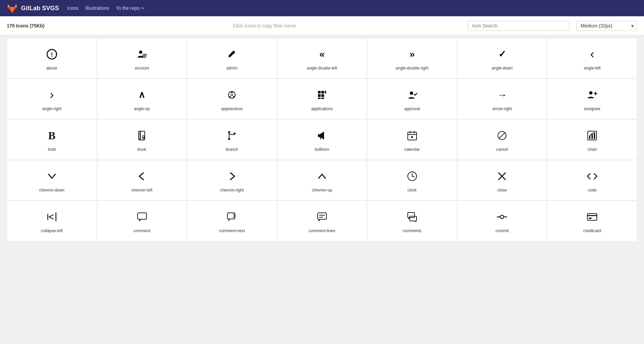 The image size is (644, 344). I want to click on collapse-left-icon, so click(52, 217).